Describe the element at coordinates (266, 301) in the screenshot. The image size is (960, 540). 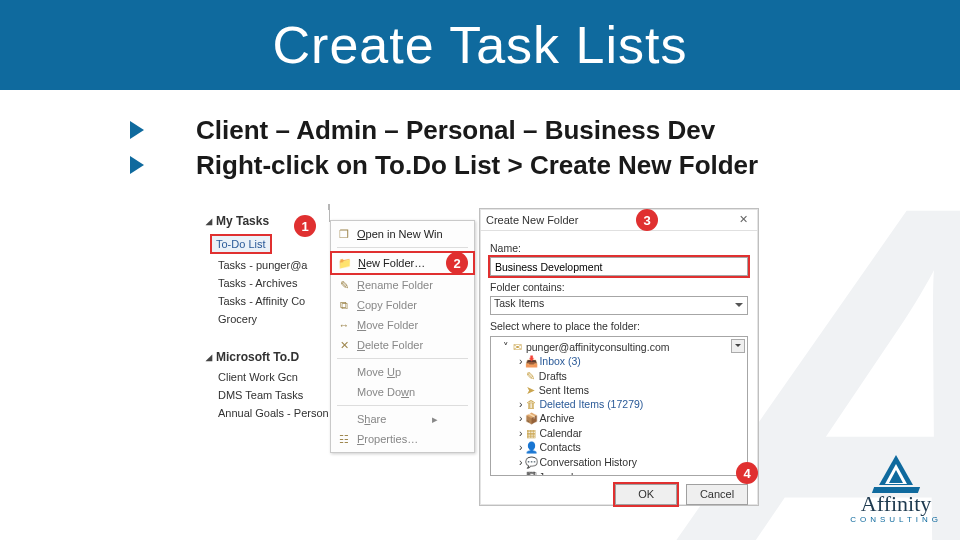
I see `task-item: Tasks - Affinity Co` at that location.